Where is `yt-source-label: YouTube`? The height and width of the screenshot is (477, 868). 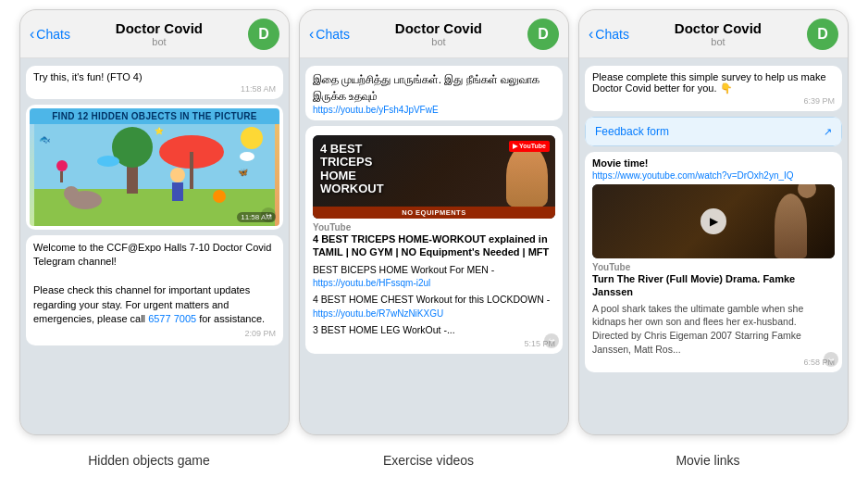
yt-source-label: YouTube is located at coordinates (434, 228).